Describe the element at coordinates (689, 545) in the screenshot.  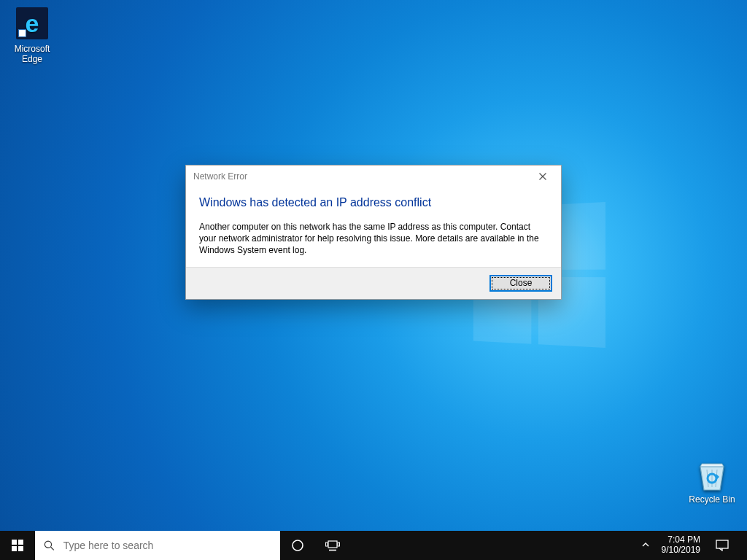
I see `system-tray: 7:04 PM 9/10/2019` at that location.